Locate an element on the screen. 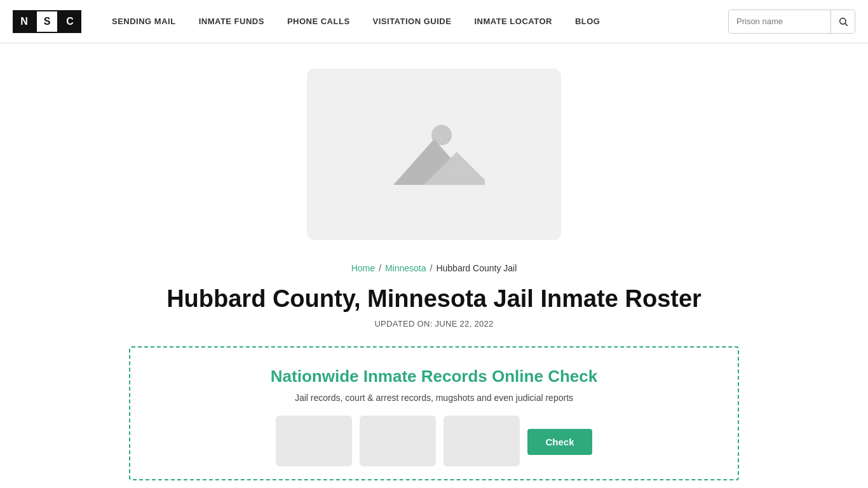 This screenshot has width=868, height=488. page-title-section: Hubbard County, Minnesota Jail Inmate Ro… is located at coordinates (434, 306).